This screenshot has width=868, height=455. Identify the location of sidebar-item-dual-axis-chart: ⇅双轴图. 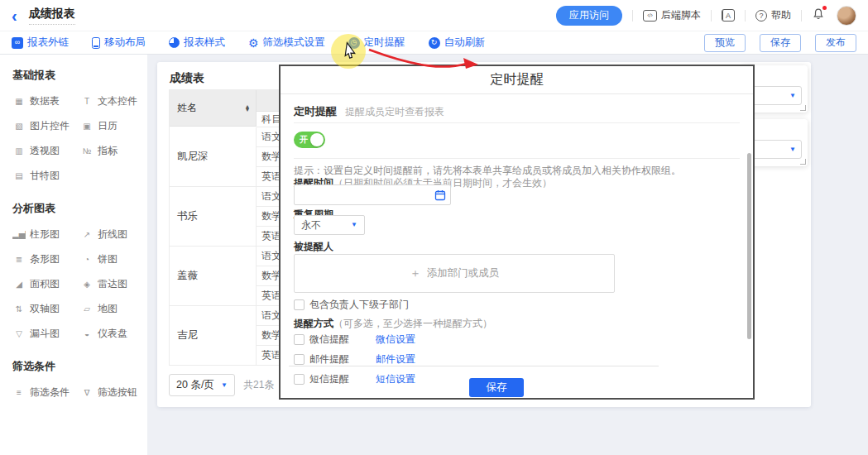
(46, 309).